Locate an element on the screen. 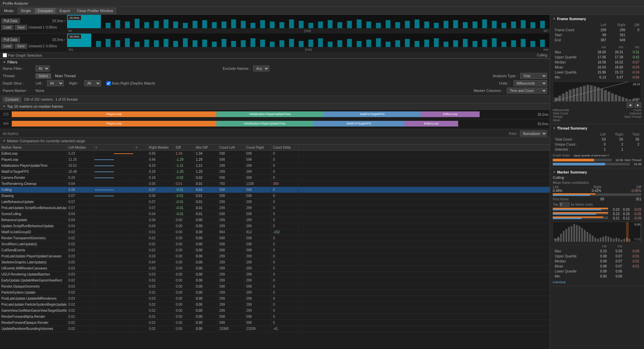 The width and height of the screenshot is (644, 349). table-row: Initialization.PlayerUpdateTime 10.51 9.… is located at coordinates (275, 166).